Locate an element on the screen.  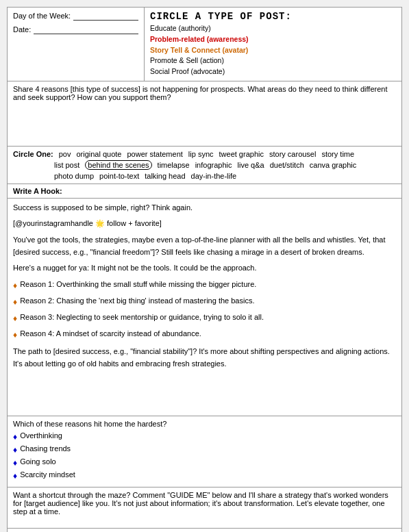
type-educate: Educate (authority) is located at coordinates (273, 29).